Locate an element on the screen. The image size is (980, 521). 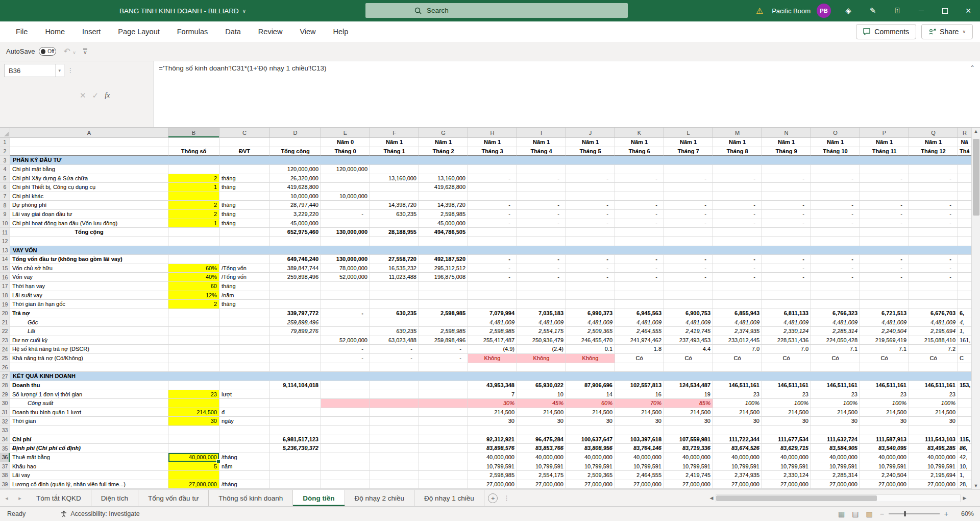
cell-J9: - is located at coordinates (591, 215).